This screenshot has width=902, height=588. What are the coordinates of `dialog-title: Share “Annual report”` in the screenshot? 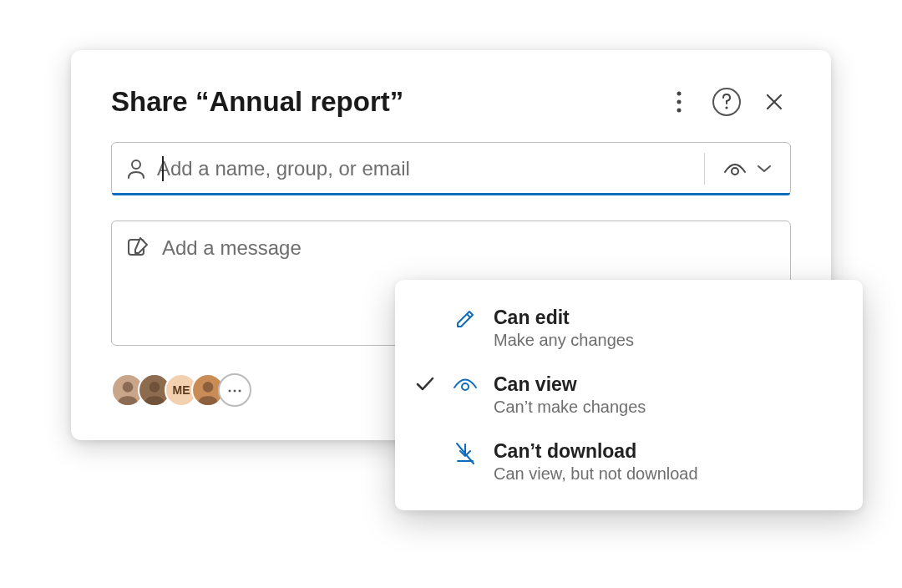 It's located at (257, 102).